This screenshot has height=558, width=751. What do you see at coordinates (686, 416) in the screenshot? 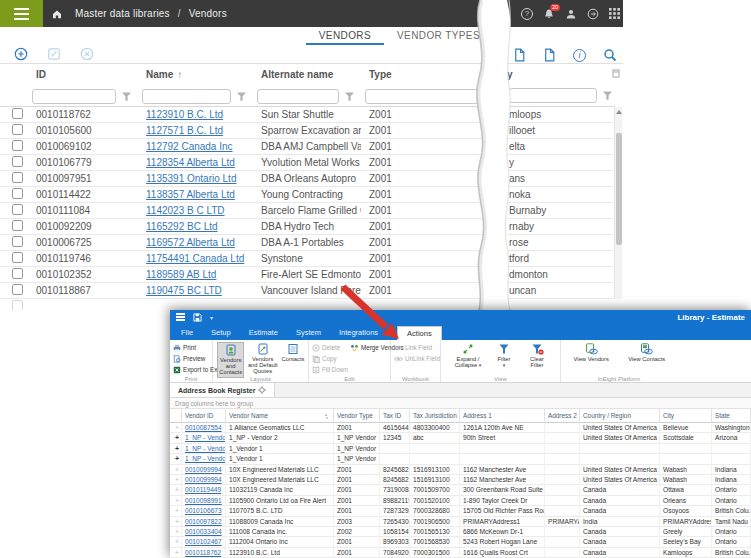
I see `header-city: City` at bounding box center [686, 416].